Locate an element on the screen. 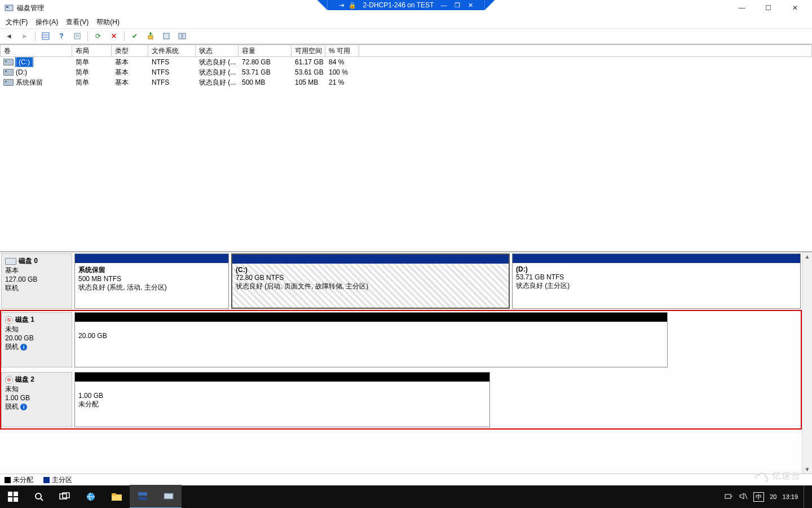 The image size is (812, 508). toolbar: ◄ ► ? ⟳ ✕ ✔ is located at coordinates (406, 36).